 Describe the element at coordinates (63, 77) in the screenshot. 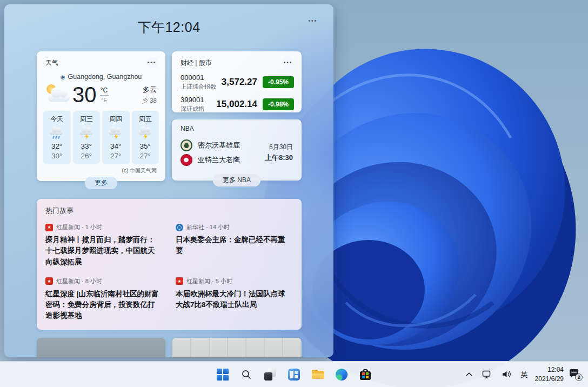

I see `location-pin-icon: ◉` at that location.